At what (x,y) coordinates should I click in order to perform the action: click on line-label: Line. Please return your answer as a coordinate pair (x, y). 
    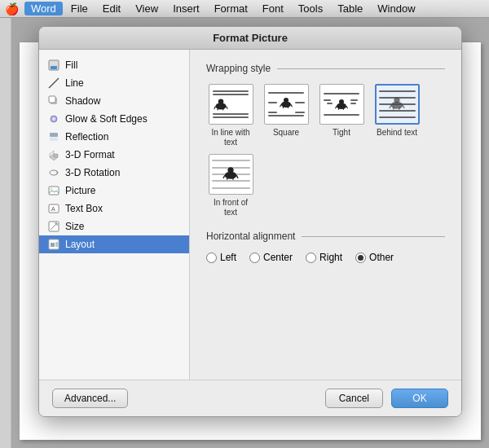
    Looking at the image, I should click on (75, 83).